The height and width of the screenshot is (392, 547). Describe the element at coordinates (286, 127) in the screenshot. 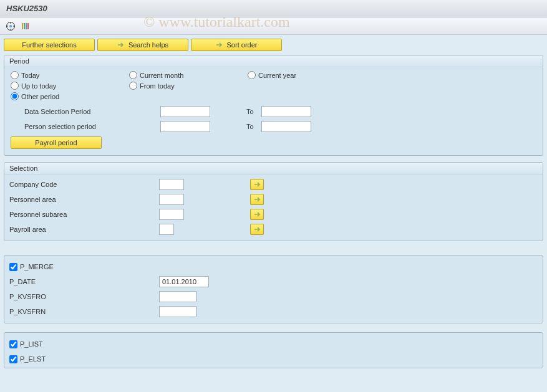

I see `person-selection-to-input` at that location.